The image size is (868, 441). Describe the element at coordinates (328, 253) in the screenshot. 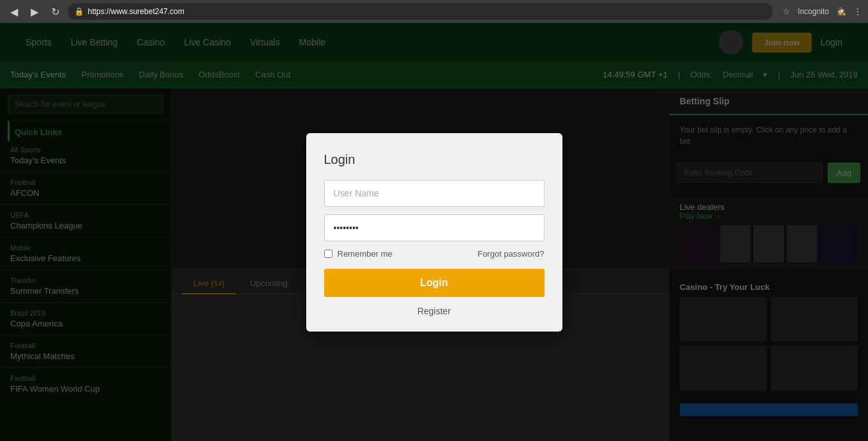

I see `remember-me-checkbox` at that location.